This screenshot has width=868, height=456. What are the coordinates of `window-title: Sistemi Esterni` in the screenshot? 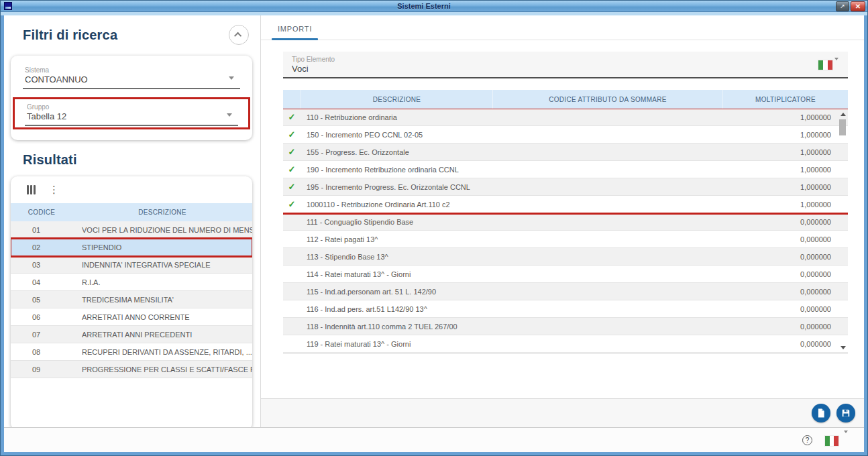 It's located at (424, 6).